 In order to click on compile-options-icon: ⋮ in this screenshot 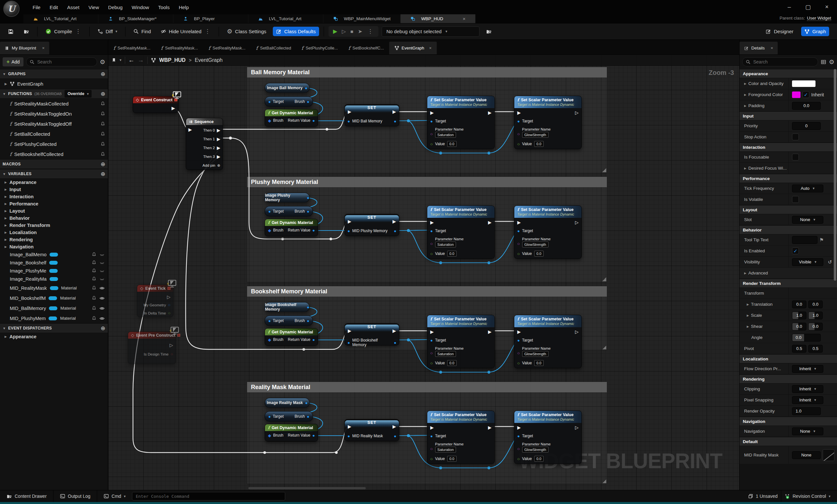, I will do `click(78, 31)`.